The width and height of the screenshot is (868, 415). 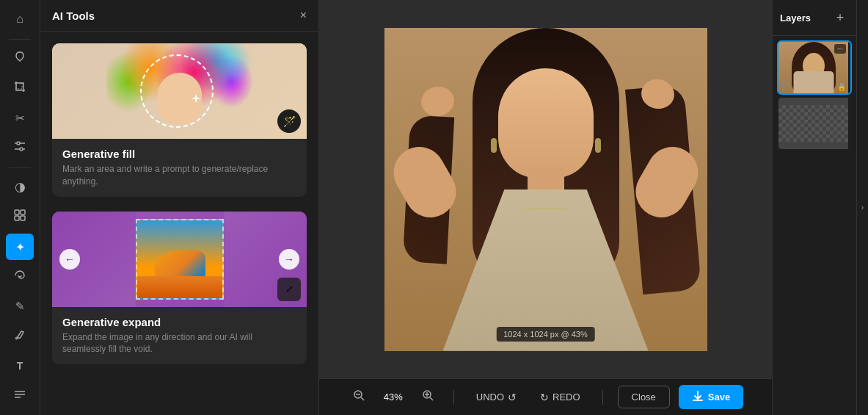 I want to click on panel-title: AI Tools, so click(x=73, y=16).